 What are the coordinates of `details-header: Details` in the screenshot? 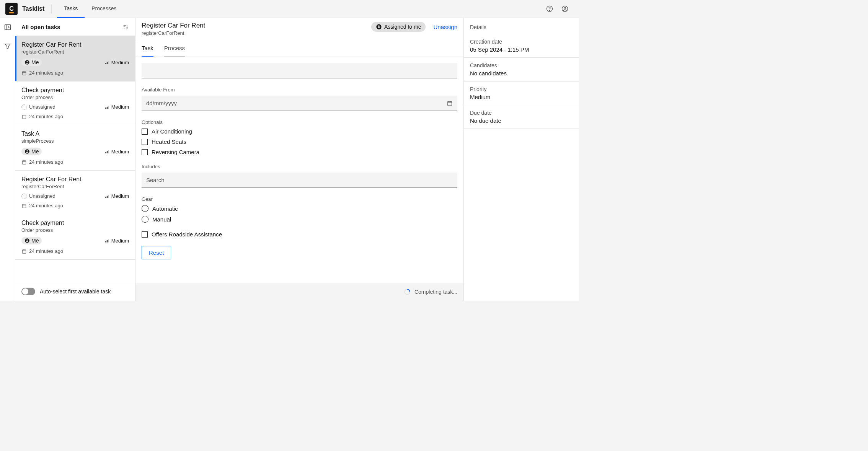 It's located at (521, 26).